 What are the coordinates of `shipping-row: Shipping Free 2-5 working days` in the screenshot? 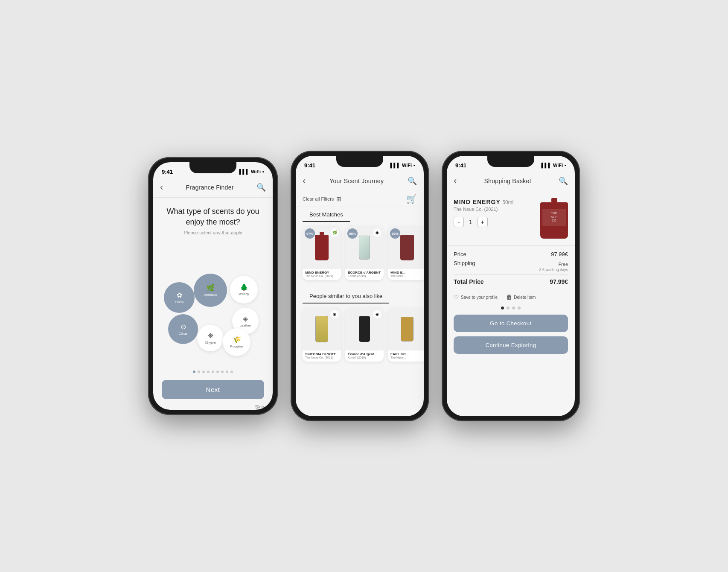 It's located at (511, 266).